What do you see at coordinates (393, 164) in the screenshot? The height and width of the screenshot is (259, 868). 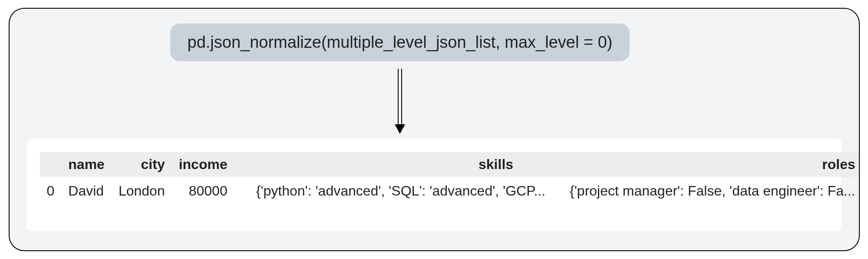 I see `col-skills: skills` at bounding box center [393, 164].